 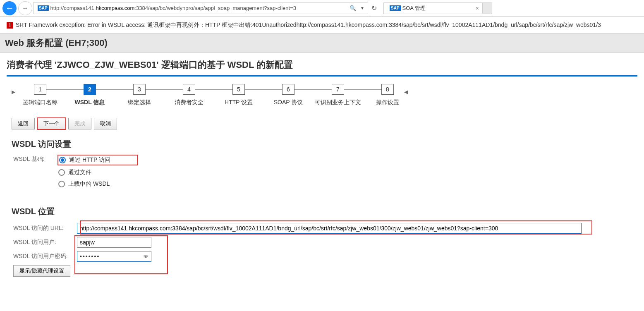 I want to click on forward-button: →, so click(x=25, y=8).